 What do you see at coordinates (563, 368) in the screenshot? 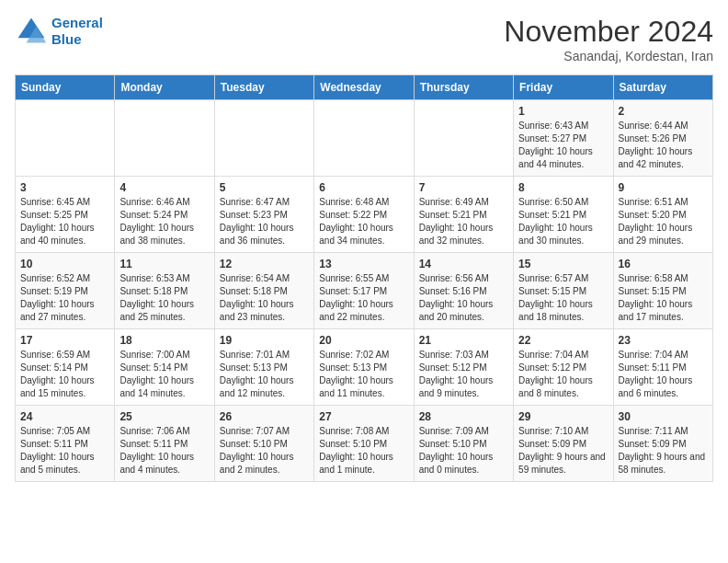
I see `calendar-cell: 22Sunrise: 7:04 AMSunset: 5:12 PMDayligh…` at bounding box center [563, 368].